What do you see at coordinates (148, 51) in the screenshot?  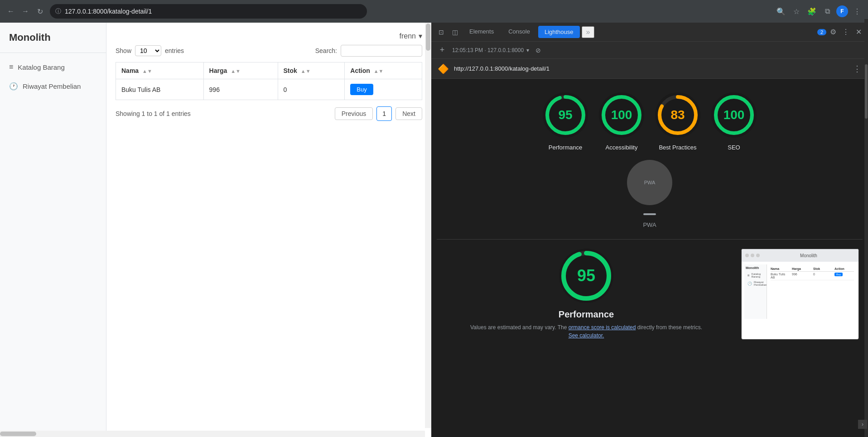 I see `show-entries-select: 10 25 50 100` at bounding box center [148, 51].